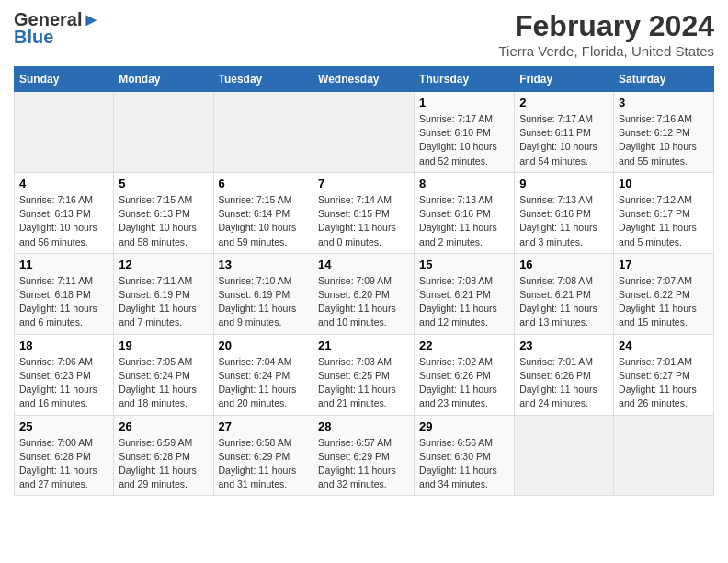 The width and height of the screenshot is (728, 563). Describe the element at coordinates (164, 427) in the screenshot. I see `day-number: 26` at that location.